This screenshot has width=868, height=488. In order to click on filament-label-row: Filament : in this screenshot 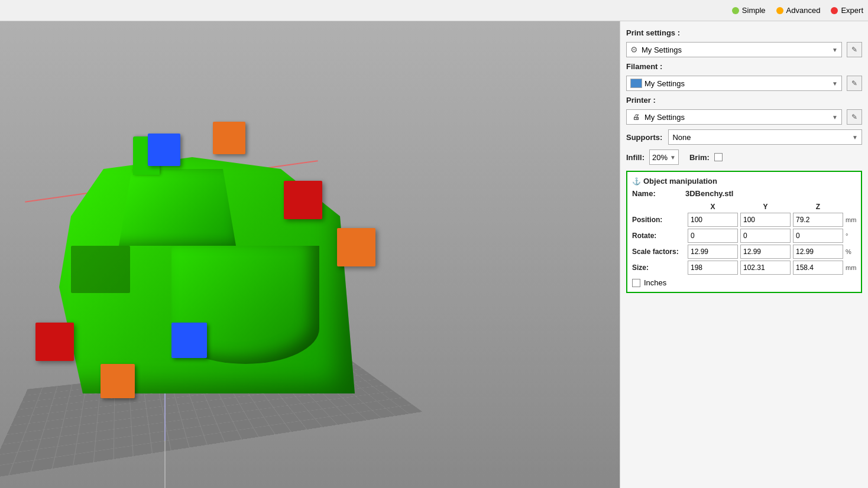, I will do `click(744, 66)`.